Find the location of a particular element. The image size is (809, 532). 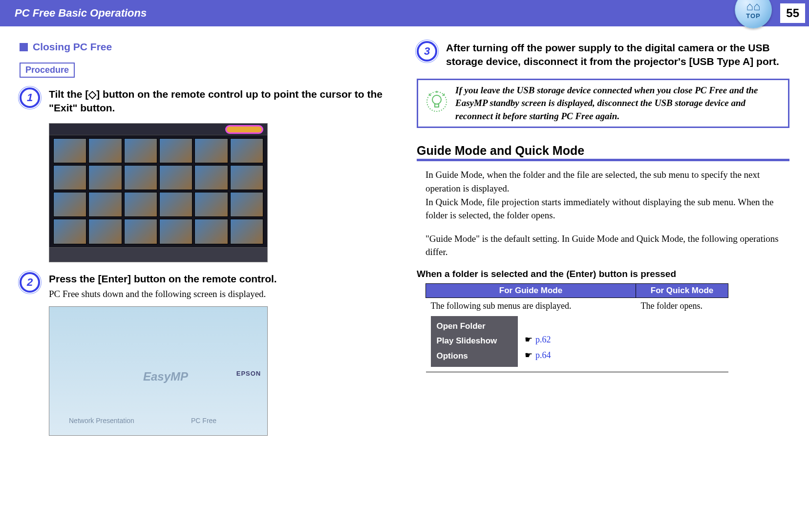

step-3: 3 After turning off the power supply to … is located at coordinates (603, 56).